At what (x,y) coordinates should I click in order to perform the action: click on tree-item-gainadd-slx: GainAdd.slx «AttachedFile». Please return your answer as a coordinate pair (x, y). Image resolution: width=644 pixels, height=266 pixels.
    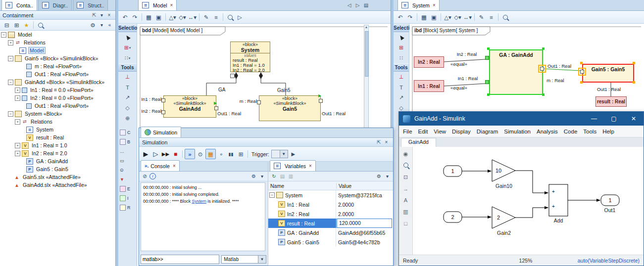
    Looking at the image, I should click on (57, 185).